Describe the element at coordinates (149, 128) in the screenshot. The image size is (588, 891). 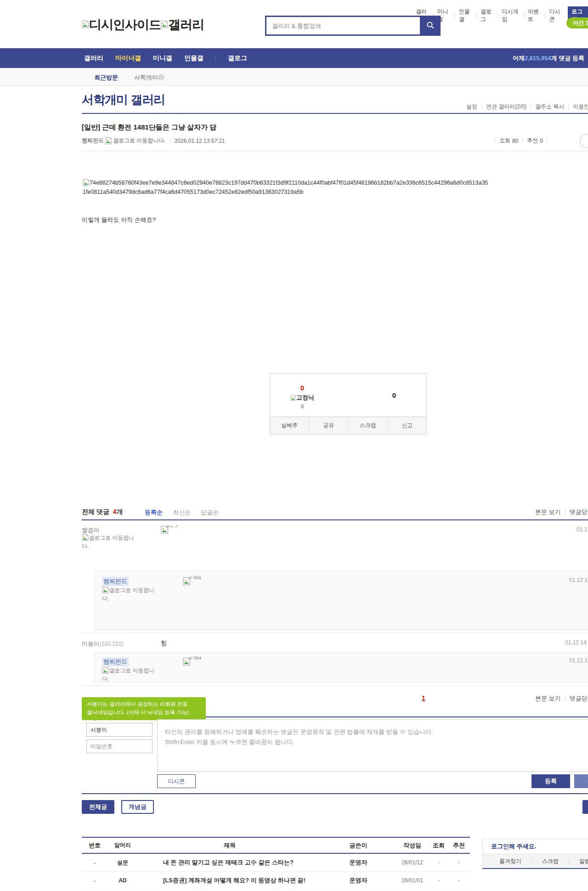
I see `post-title: [일반] 근데 환전 1481단들은 그냥 살자가 답` at that location.